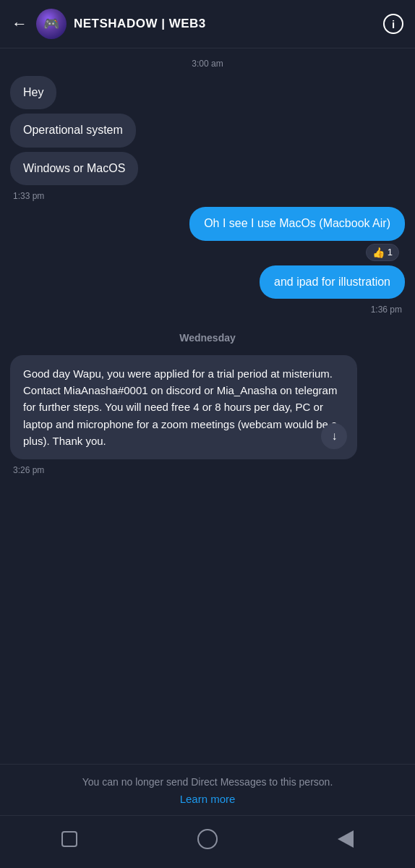  What do you see at coordinates (208, 839) in the screenshot?
I see `nav-home-button` at bounding box center [208, 839].